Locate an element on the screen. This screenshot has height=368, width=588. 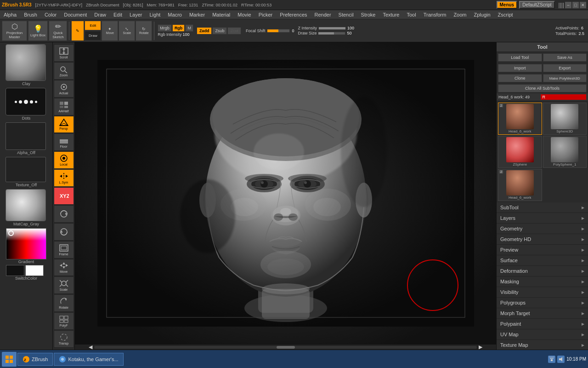
polypaint-section: Polypaint ▶ is located at coordinates (542, 324).